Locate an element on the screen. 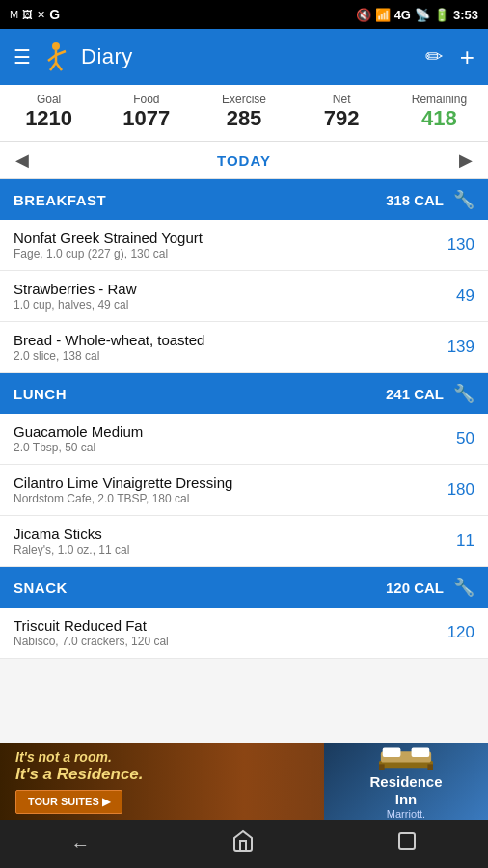 Image resolution: width=488 pixels, height=868 pixels. food-detail-triscuit: Nabisco, 7.0 crackers, 120 cal is located at coordinates (226, 641).